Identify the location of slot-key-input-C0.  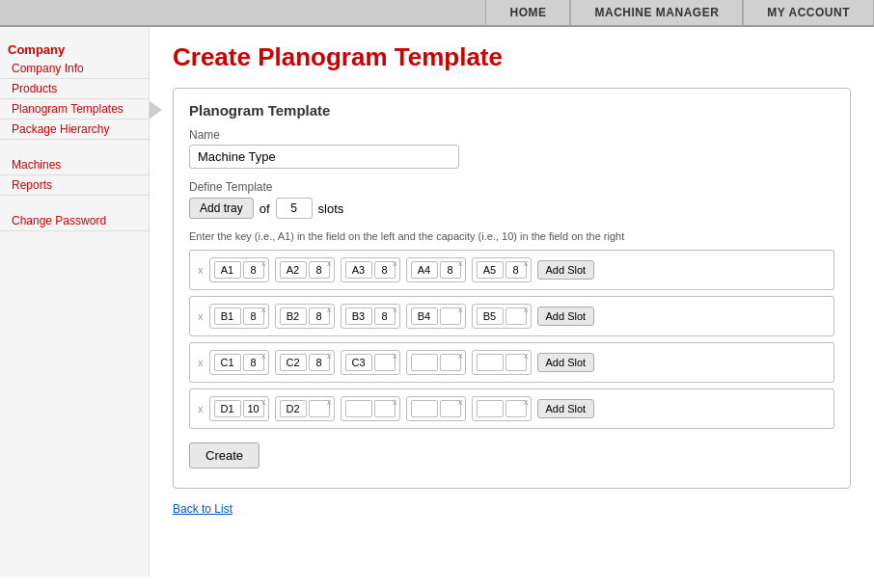
(228, 362).